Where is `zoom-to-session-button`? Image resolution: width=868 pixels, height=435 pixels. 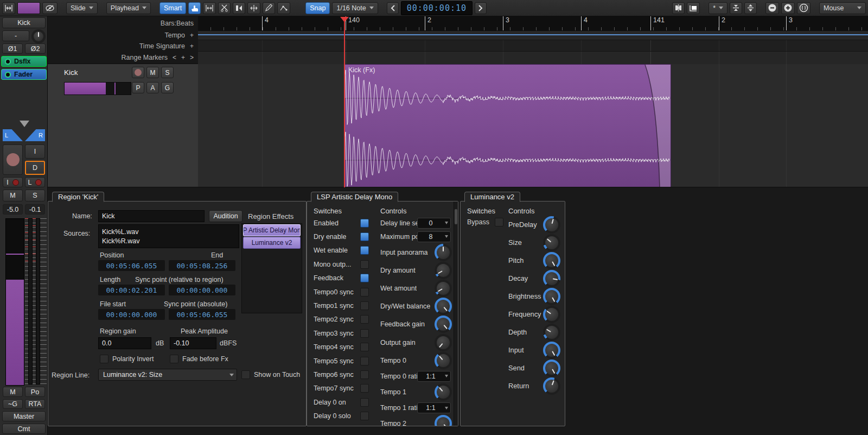 zoom-to-session-button is located at coordinates (693, 8).